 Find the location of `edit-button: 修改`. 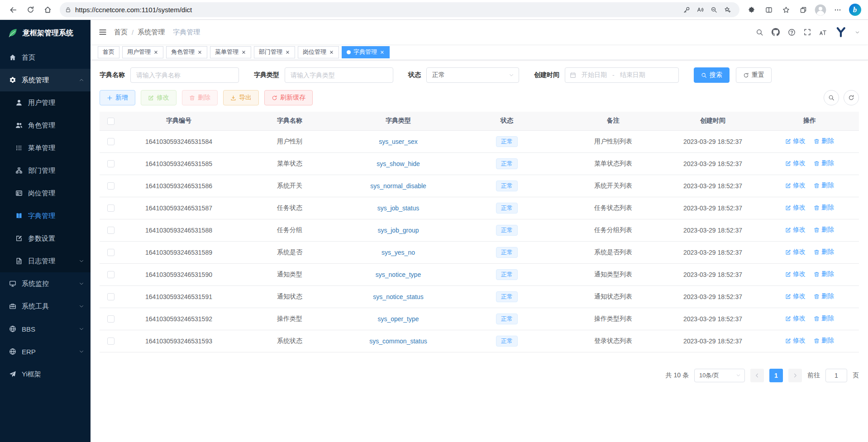

edit-button: 修改 is located at coordinates (158, 98).